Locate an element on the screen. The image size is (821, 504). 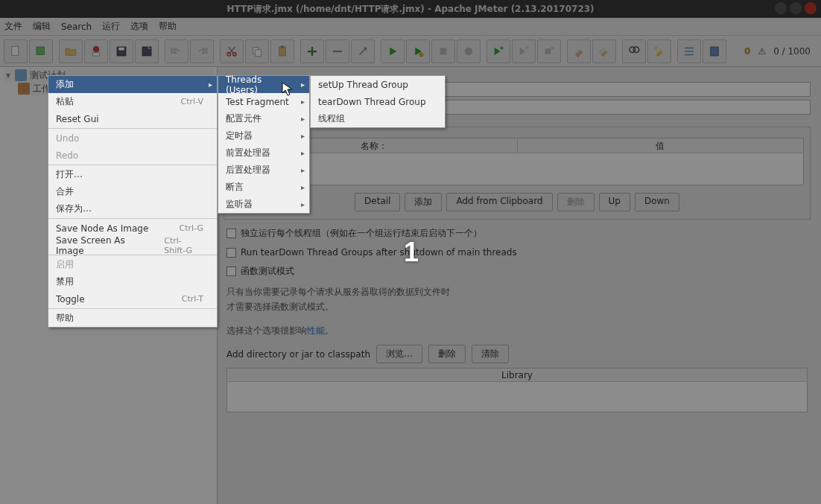
browse-button: 浏览… is located at coordinates (399, 354).